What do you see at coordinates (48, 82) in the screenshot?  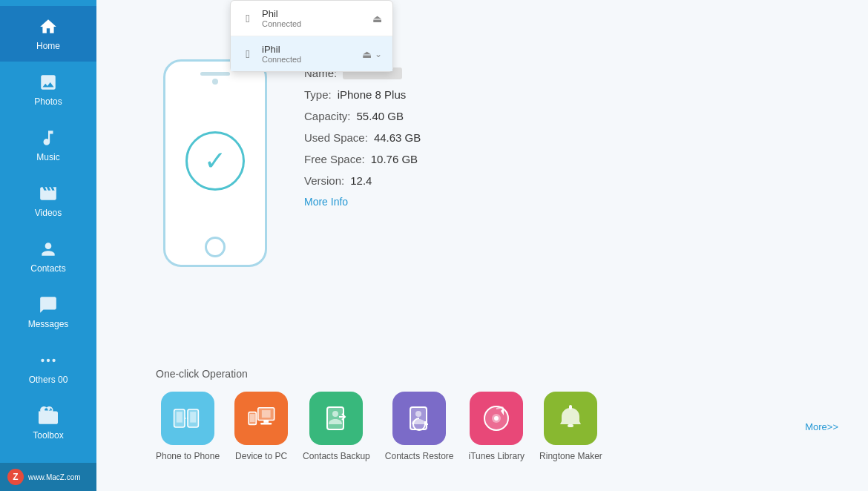 I see `photos-icon` at bounding box center [48, 82].